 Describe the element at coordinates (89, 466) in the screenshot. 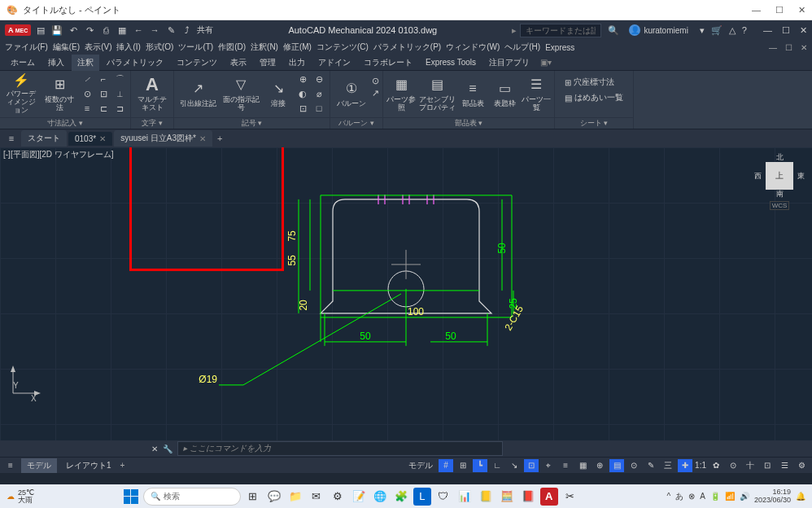

I see `layout-tab-layout1: レイアウト1` at that location.